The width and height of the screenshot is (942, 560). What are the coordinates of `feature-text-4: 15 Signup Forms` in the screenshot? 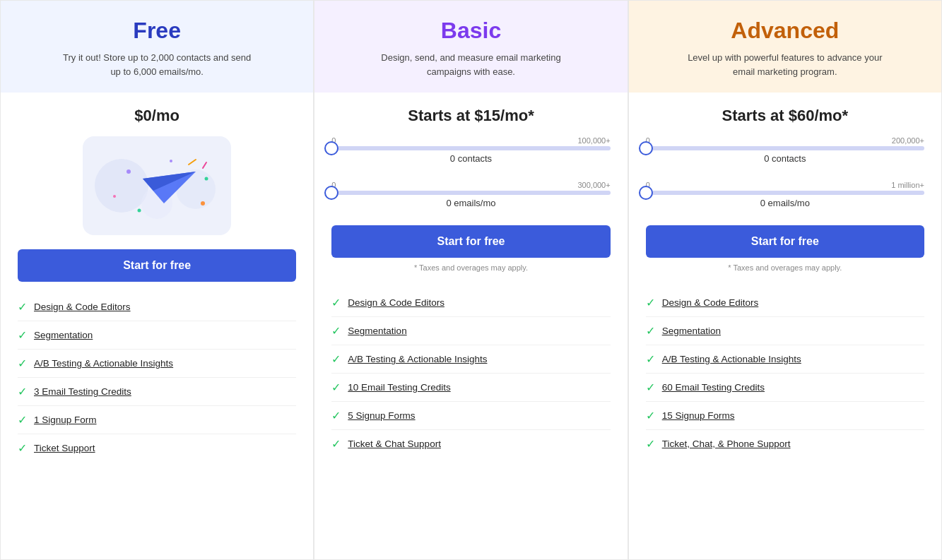 It's located at (698, 415).